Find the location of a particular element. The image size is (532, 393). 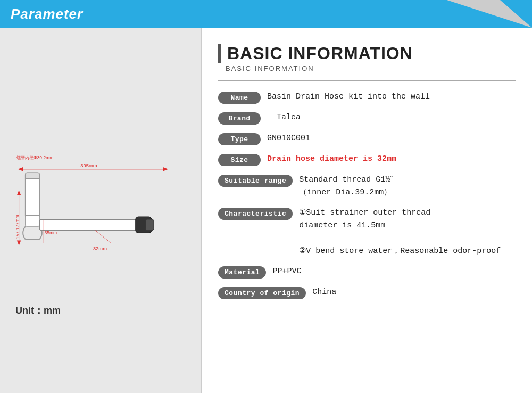

info-row-type: Type GN010C001 is located at coordinates (367, 138).